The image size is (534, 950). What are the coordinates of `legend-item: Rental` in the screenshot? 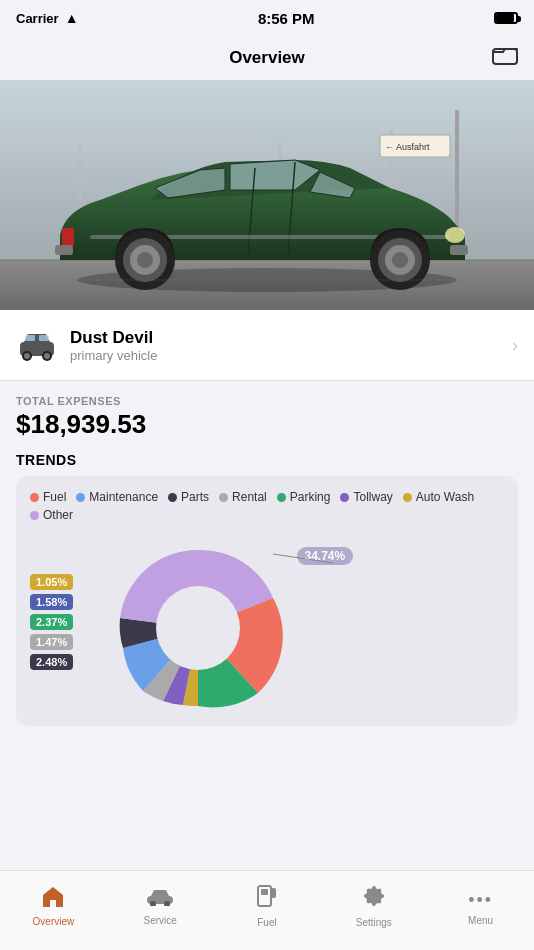 It's located at (243, 497).